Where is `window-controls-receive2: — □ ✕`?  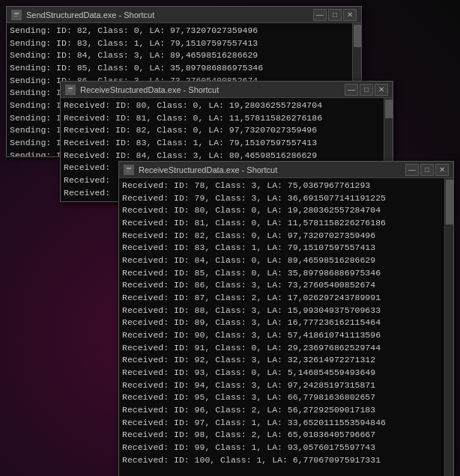 window-controls-receive2: — □ ✕ is located at coordinates (427, 170).